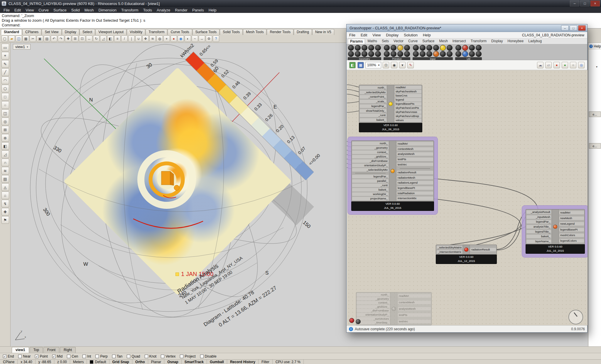  Describe the element at coordinates (572, 241) in the screenshot. I see `output-param: legendColors` at that location.